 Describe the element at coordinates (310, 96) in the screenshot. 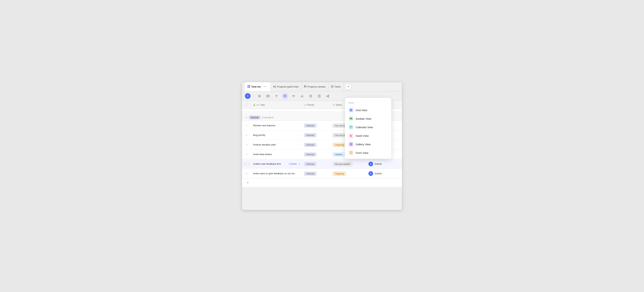

I see `clock-button` at that location.